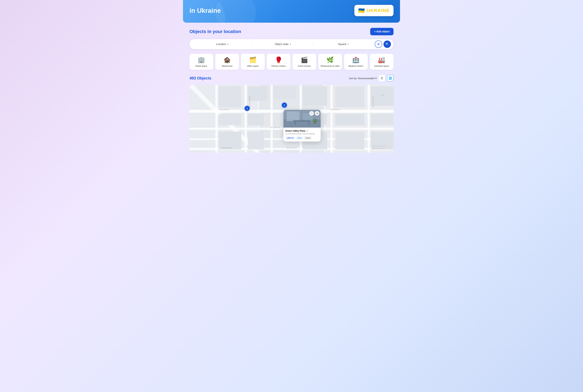 This screenshot has width=583, height=392. Describe the element at coordinates (308, 138) in the screenshot. I see `popup-tag-other: Other` at that location.